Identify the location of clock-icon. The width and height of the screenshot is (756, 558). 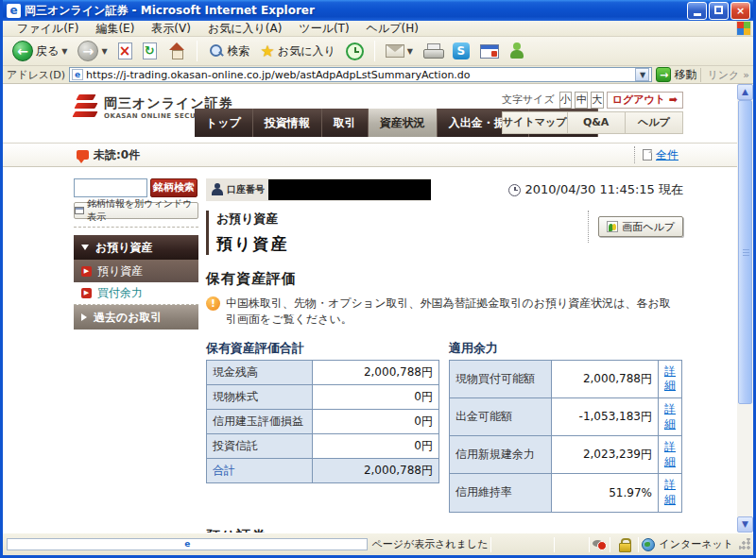
(514, 191).